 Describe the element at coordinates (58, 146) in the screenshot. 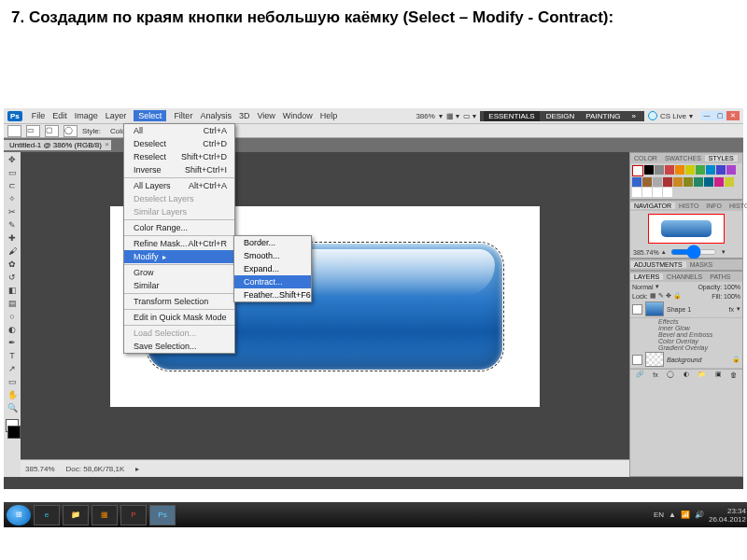

I see `document-tab: Untitled-1 @ 386% (RGB/8)` at that location.